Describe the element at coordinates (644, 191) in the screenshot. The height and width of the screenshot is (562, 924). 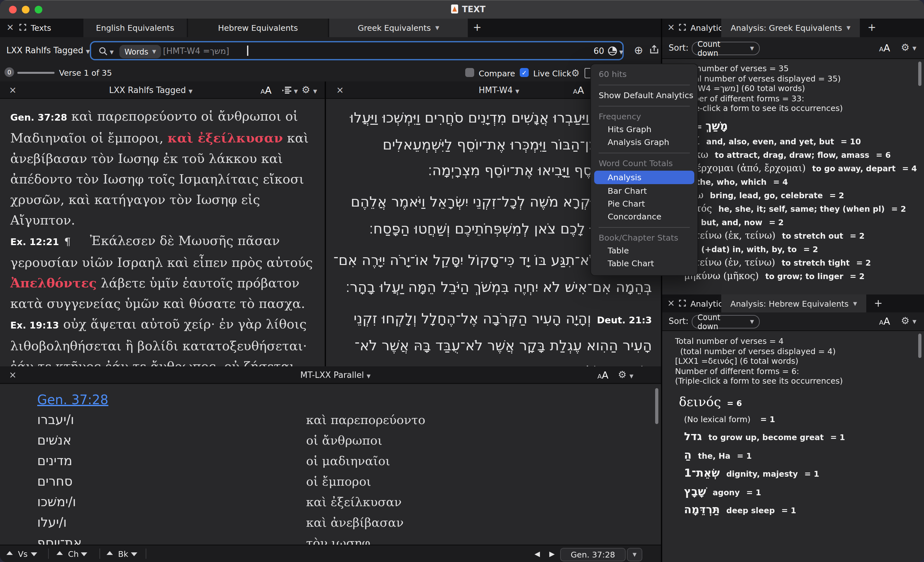
I see `menu-item: Bar Chart` at that location.